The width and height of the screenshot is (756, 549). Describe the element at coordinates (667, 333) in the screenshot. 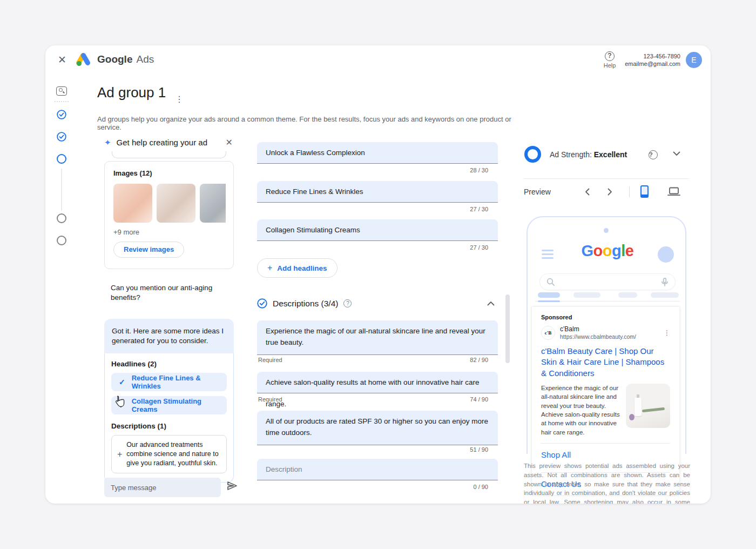

I see `ad-options-kebab-icon: ⋮` at that location.